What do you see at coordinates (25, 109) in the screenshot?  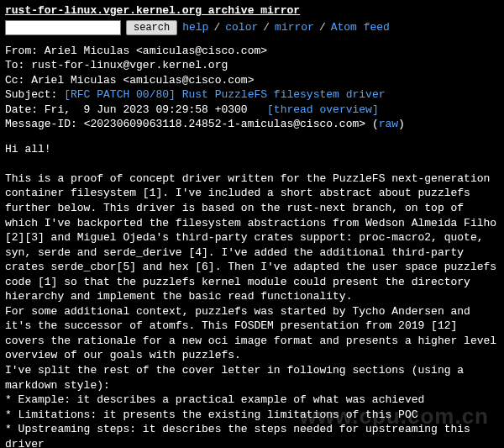 I see `date-label: Date:` at bounding box center [25, 109].